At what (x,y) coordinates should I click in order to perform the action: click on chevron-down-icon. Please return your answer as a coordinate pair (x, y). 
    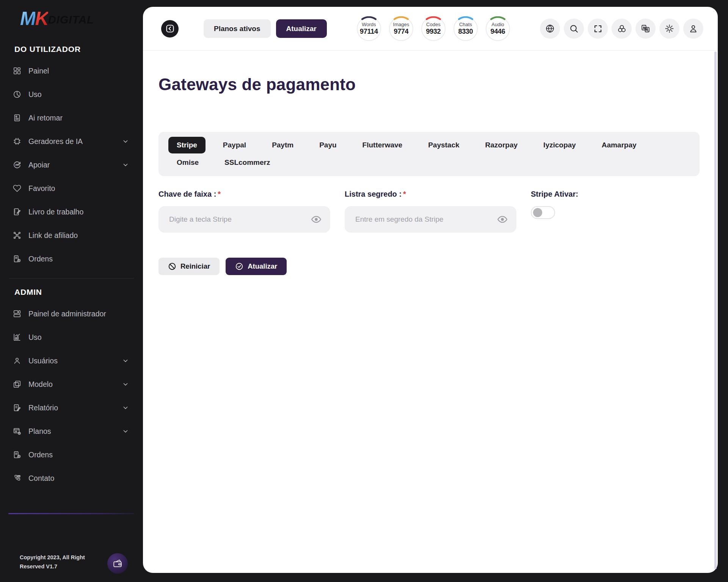
    Looking at the image, I should click on (126, 141).